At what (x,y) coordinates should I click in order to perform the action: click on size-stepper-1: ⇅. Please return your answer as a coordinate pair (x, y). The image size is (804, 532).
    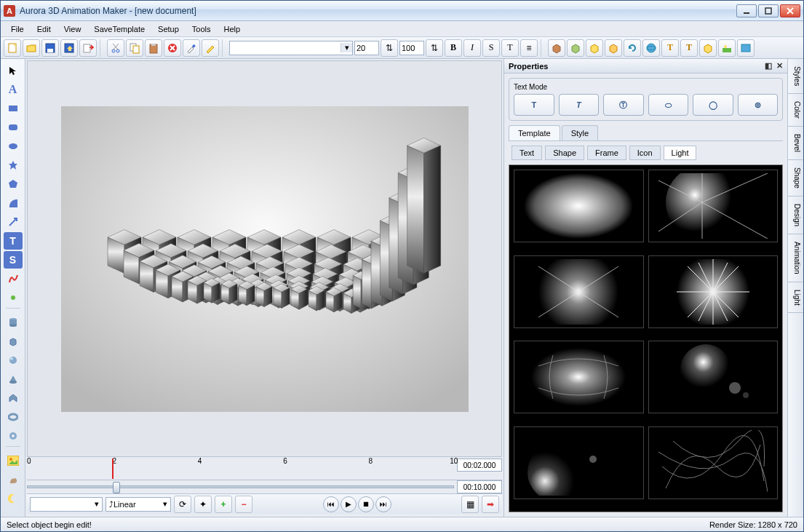
    Looking at the image, I should click on (389, 48).